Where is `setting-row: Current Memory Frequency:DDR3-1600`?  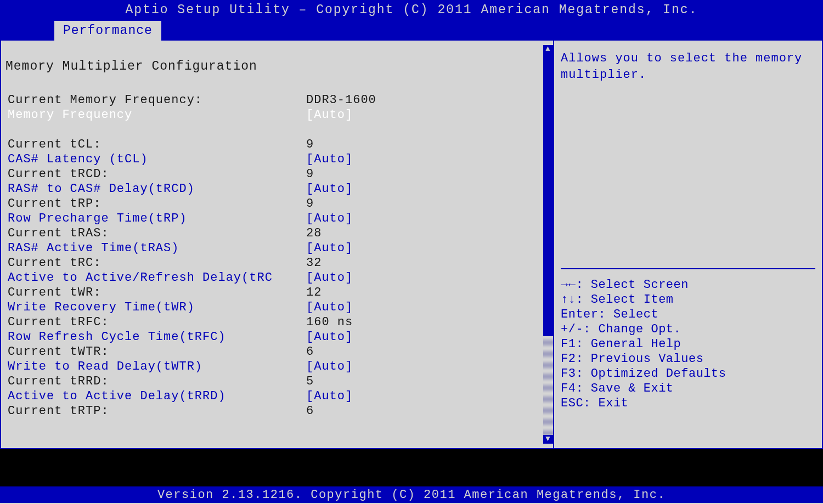 setting-row: Current Memory Frequency:DDR3-1600 is located at coordinates (279, 100).